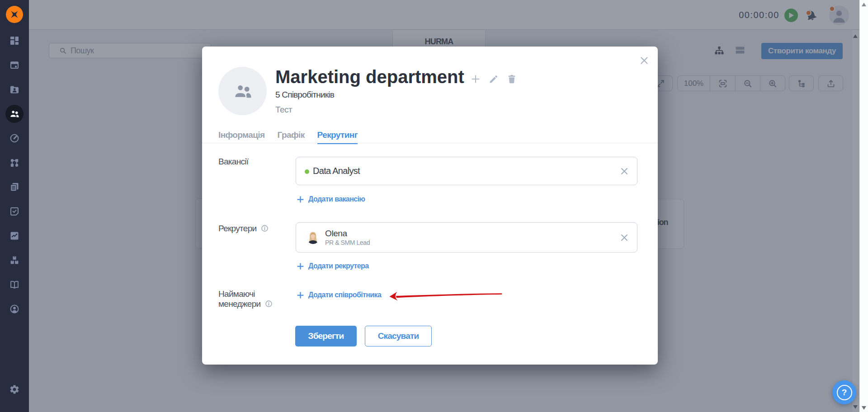 The image size is (868, 412). Describe the element at coordinates (467, 238) in the screenshot. I see `recruiter-card: Olena PR & SMM Lead` at that location.